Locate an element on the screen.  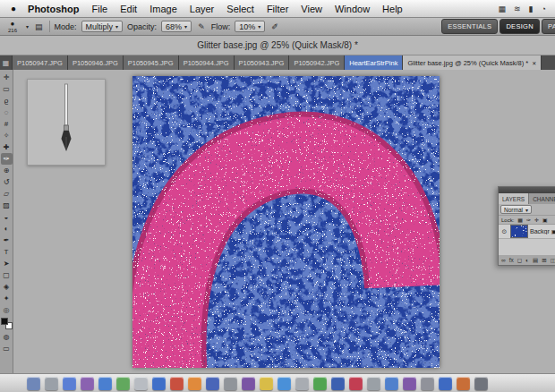
layer-mask-icon: ◻ is located at coordinates (519, 260).